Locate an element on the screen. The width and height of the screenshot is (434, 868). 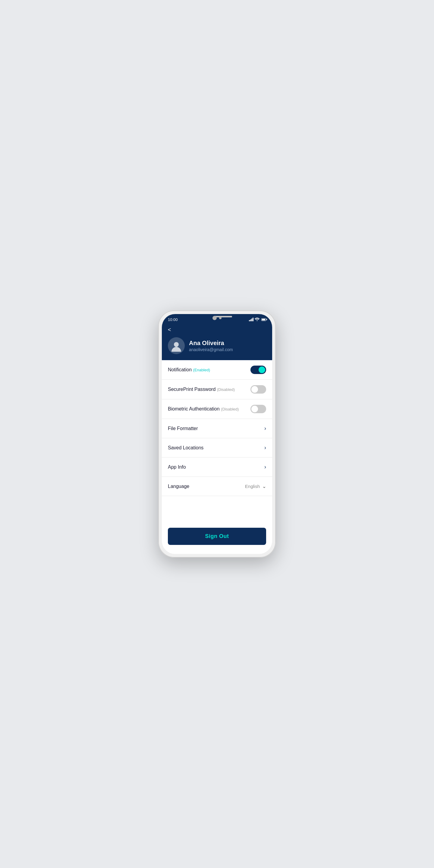
camera-area is located at coordinates (217, 318).